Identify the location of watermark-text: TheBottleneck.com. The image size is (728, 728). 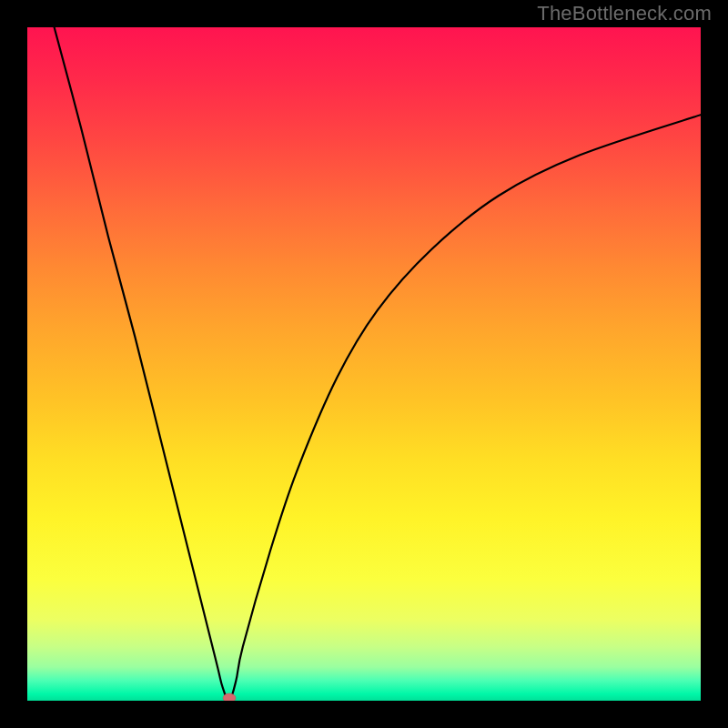
(624, 14).